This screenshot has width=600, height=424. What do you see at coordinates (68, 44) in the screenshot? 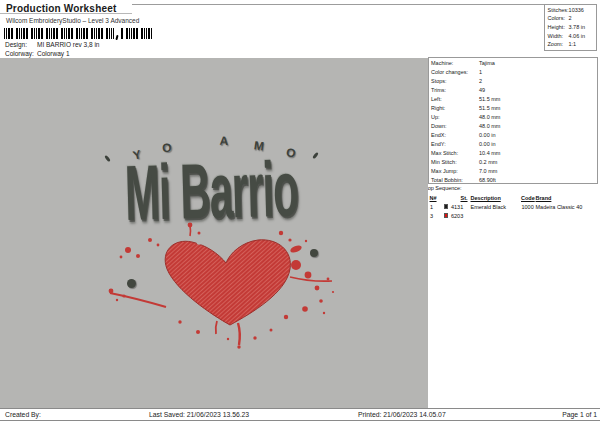
I see `design-value: MI BARRIO rev 3,8 in` at bounding box center [68, 44].